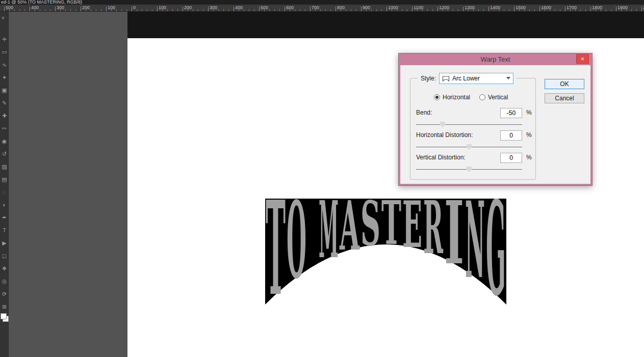 The width and height of the screenshot is (644, 357). Describe the element at coordinates (4, 65) in the screenshot. I see `lasso-tool: ∿` at that location.